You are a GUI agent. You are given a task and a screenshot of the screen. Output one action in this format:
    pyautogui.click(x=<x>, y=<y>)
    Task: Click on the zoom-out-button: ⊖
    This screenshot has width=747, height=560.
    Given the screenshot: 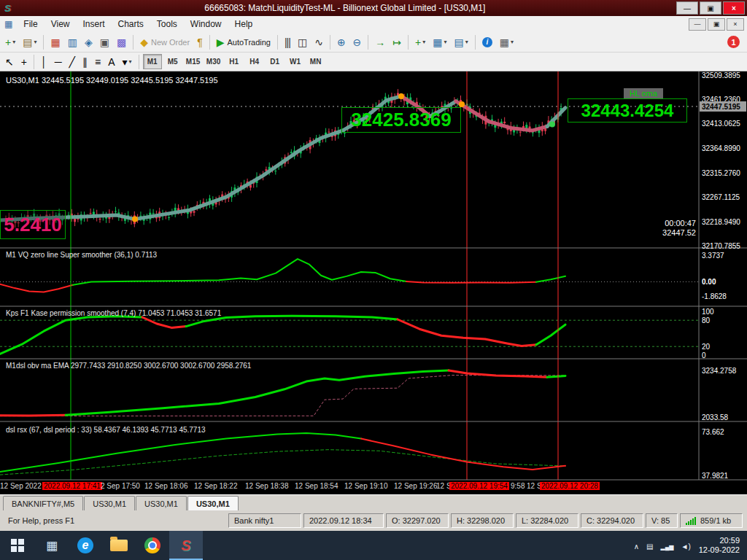 What is the action you would take?
    pyautogui.click(x=357, y=42)
    